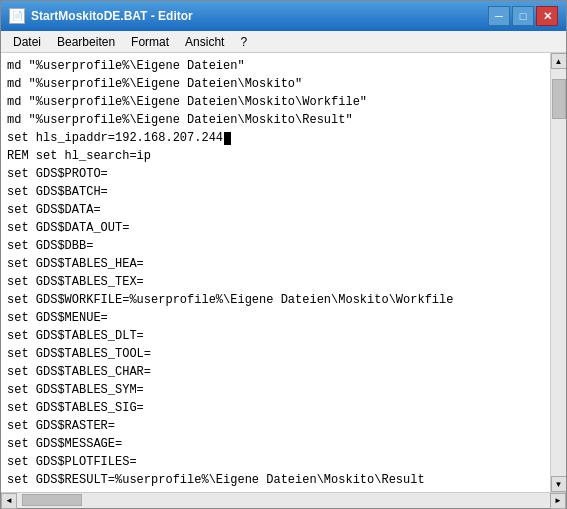  I want to click on close-button: ✕, so click(547, 16).